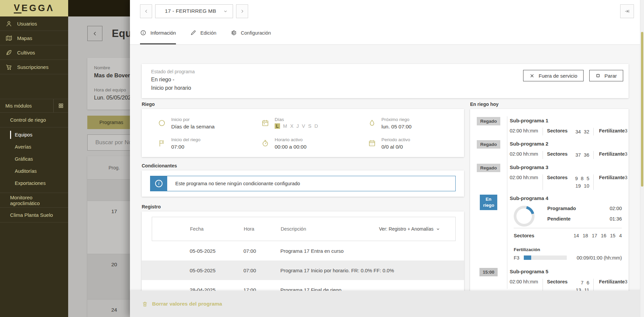  What do you see at coordinates (546, 280) in the screenshot?
I see `subprogram-entry-5: 15:00 Sub-programa 5 02:00 hh:mm Sectore…` at bounding box center [546, 280].